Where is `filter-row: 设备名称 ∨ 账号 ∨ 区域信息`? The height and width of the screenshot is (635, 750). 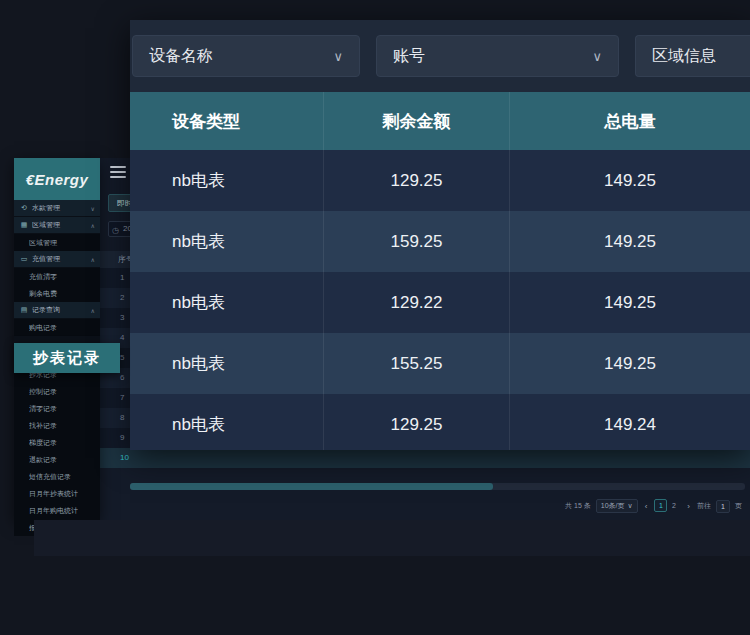 filter-row: 设备名称 ∨ 账号 ∨ 区域信息 is located at coordinates (440, 56).